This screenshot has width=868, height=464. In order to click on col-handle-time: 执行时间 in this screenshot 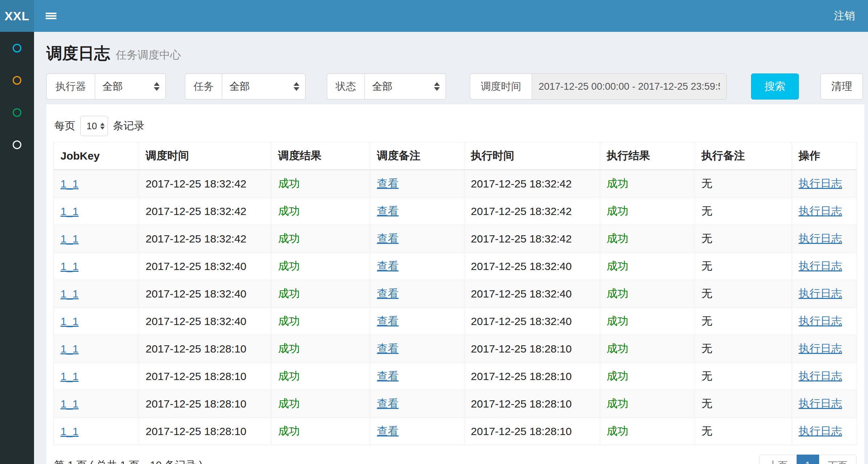, I will do `click(532, 156)`.